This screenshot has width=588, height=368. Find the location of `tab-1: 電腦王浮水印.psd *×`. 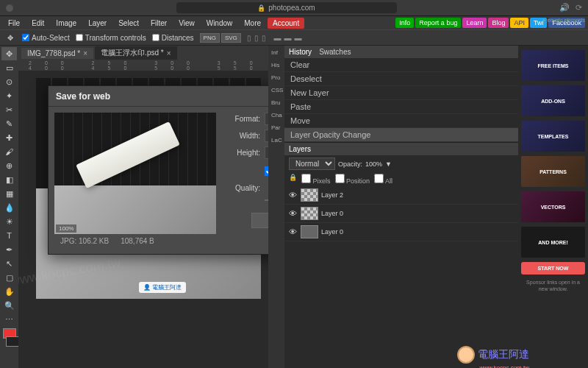

tab-1: 電腦王浮水印.psd *× is located at coordinates (135, 53).